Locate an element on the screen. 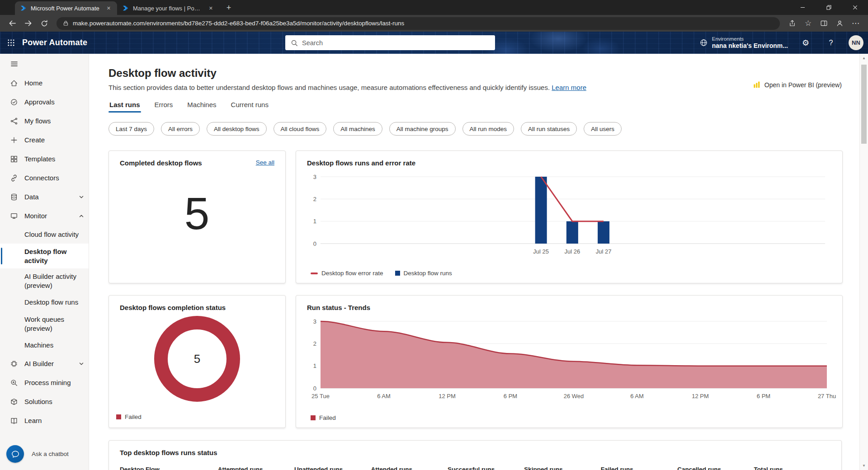 This screenshot has height=470, width=868. refresh-icon is located at coordinates (44, 24).